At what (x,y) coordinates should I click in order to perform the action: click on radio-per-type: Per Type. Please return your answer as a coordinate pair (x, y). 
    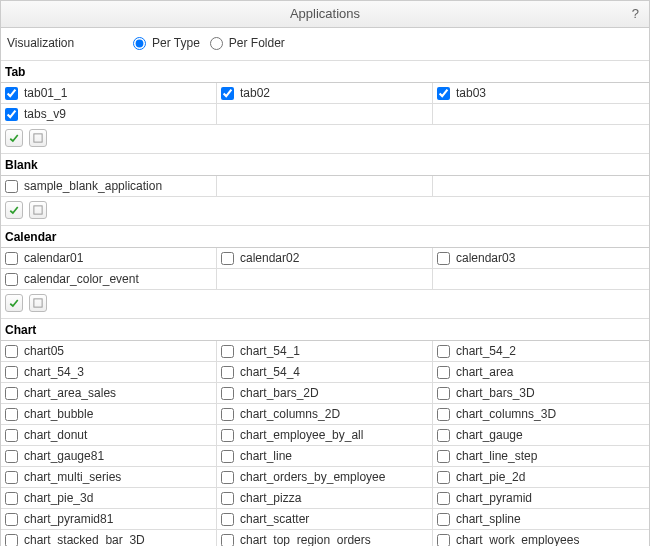
    Looking at the image, I should click on (166, 43).